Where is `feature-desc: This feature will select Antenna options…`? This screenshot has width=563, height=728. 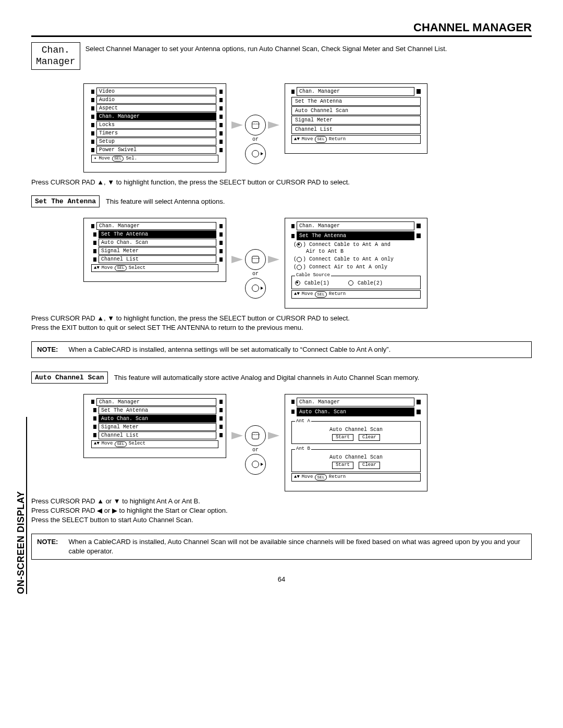
feature-desc: This feature will select Antenna options… is located at coordinates (165, 201).